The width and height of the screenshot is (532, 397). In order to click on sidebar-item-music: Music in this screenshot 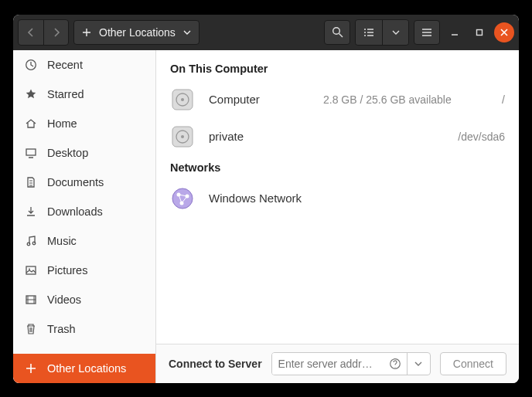, I will do `click(84, 241)`.